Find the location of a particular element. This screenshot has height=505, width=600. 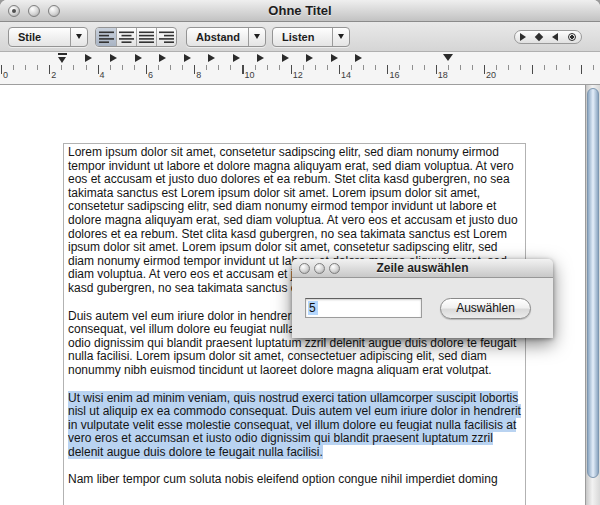

dialog-zoom-button is located at coordinates (334, 268).